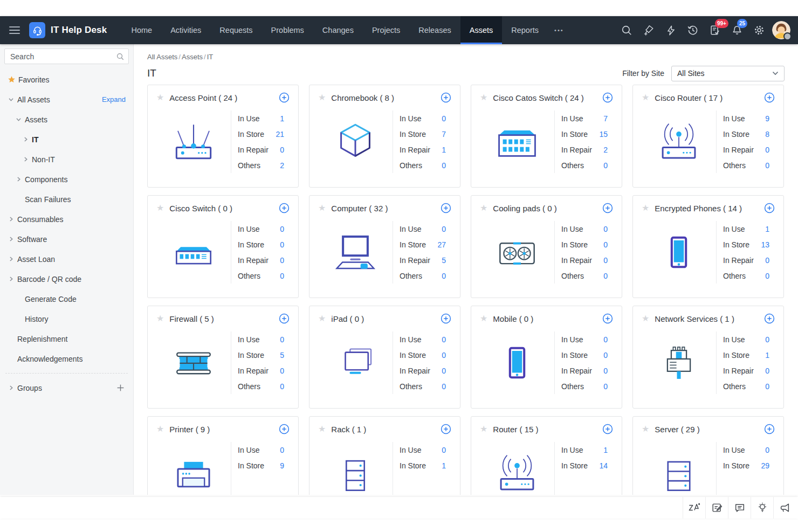 This screenshot has height=532, width=798. What do you see at coordinates (677, 429) in the screenshot?
I see `asset-card-title: Server ( 29 )` at bounding box center [677, 429].